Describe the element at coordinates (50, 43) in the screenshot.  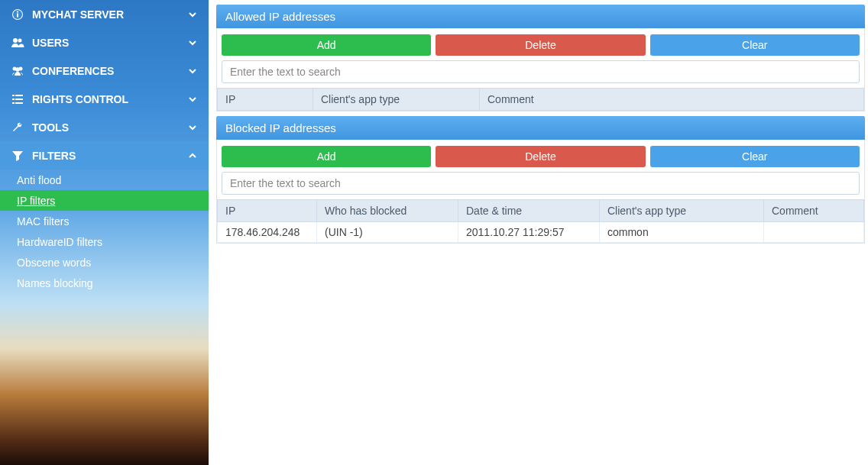
I see `nav-label: USERS` at that location.